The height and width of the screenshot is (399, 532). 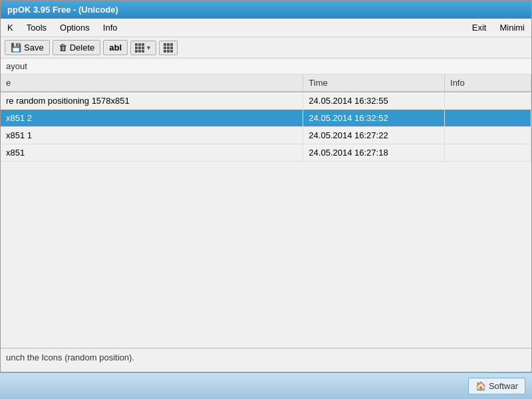 I want to click on abl-label: abl, so click(x=116, y=48).